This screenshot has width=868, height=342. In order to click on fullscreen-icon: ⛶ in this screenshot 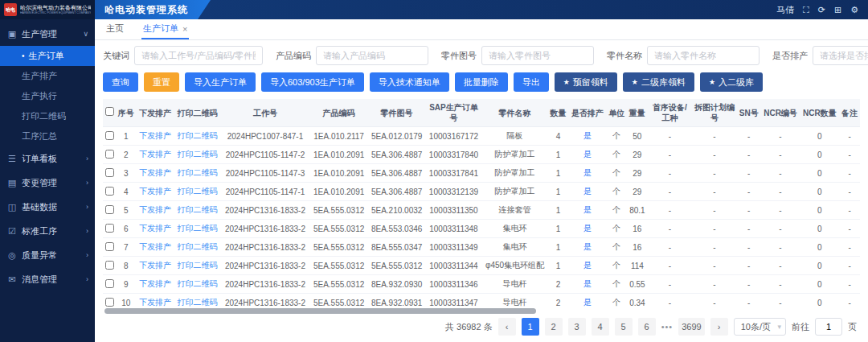, I will do `click(806, 10)`.